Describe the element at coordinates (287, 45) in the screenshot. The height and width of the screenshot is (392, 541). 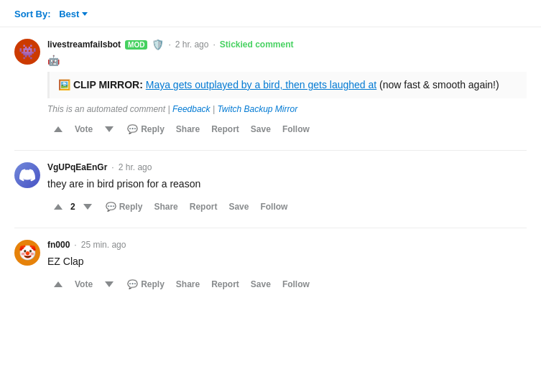
I see `comment-header: livestreamfailsbot MOD 🛡️ · 2 hr. ago · …` at that location.